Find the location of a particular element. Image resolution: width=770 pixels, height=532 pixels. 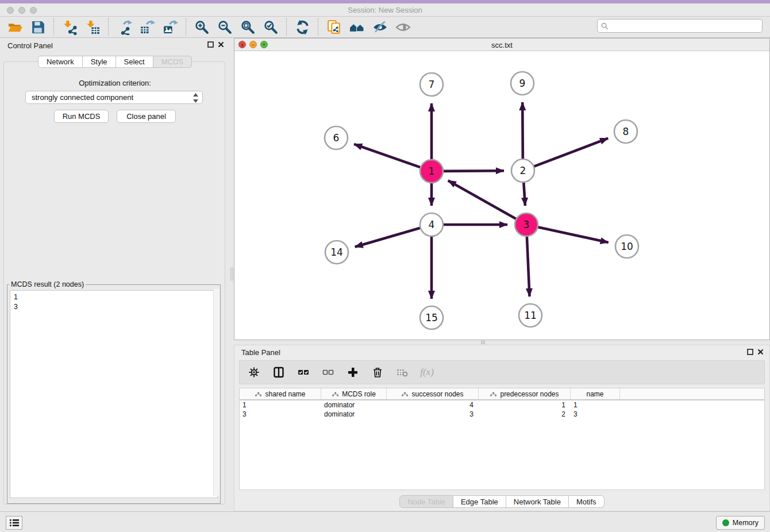

memory-button: Memory is located at coordinates (740, 523).